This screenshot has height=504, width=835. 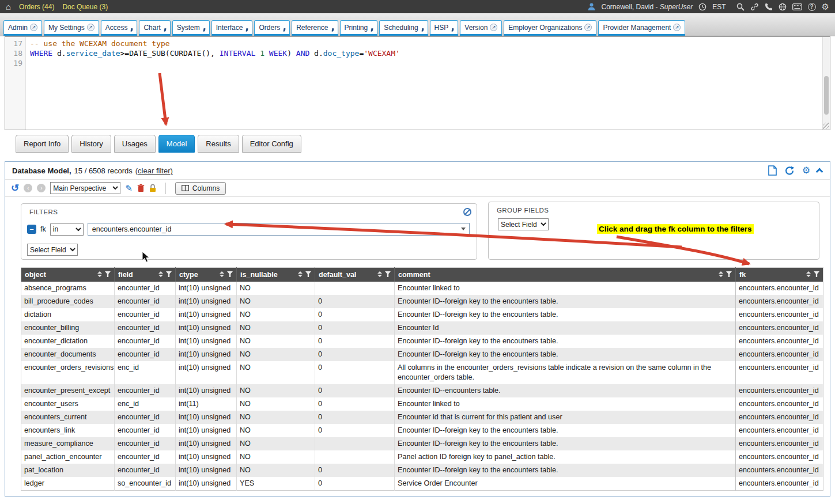 What do you see at coordinates (550, 28) in the screenshot?
I see `nav-tab: Employer Organizations ↗` at bounding box center [550, 28].